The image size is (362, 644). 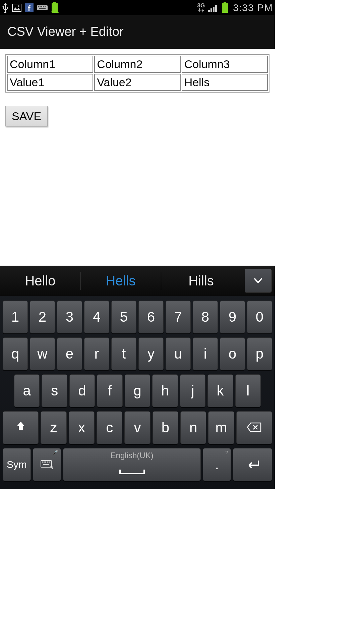 I want to click on battery-status-icon, so click(x=225, y=8).